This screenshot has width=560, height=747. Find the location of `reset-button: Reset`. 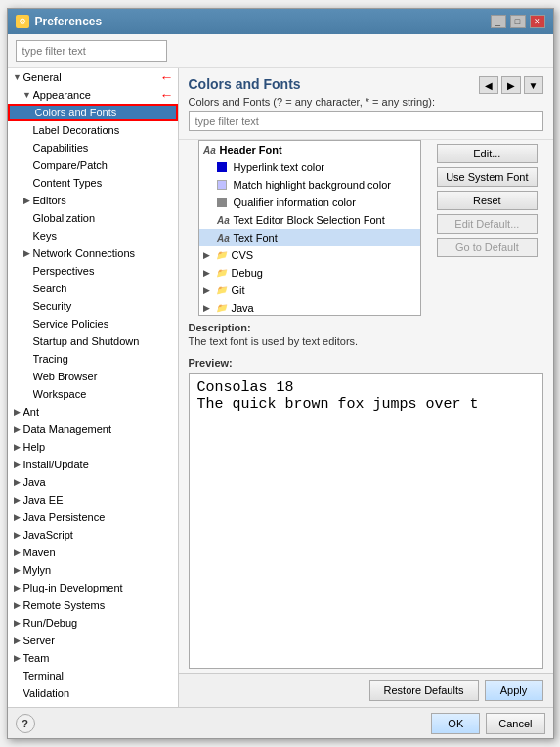

reset-button: Reset is located at coordinates (487, 200).